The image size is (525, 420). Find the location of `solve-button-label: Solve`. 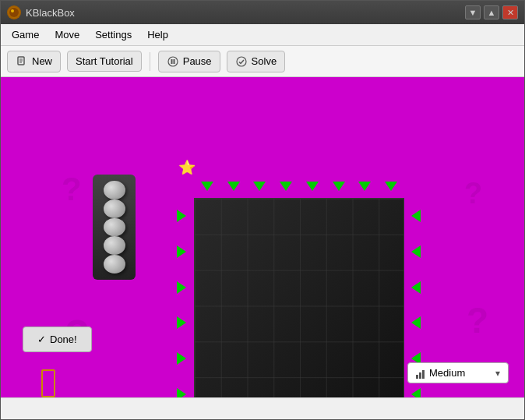

solve-button-label: Solve is located at coordinates (265, 61).